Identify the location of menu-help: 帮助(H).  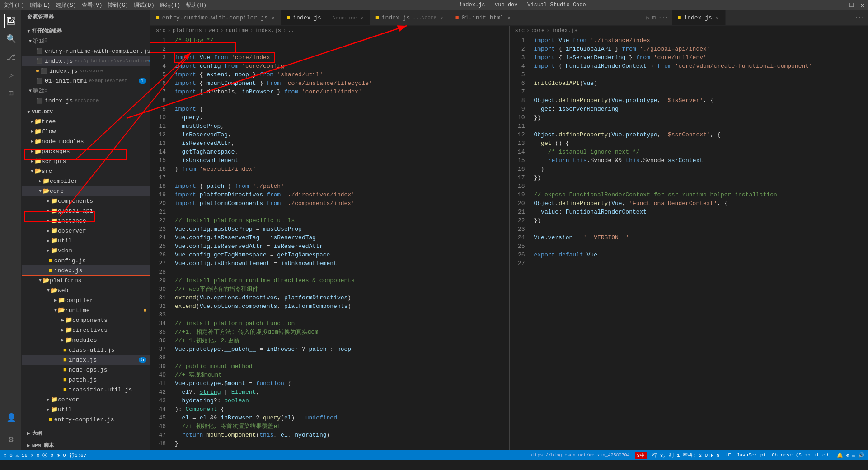
(196, 5).